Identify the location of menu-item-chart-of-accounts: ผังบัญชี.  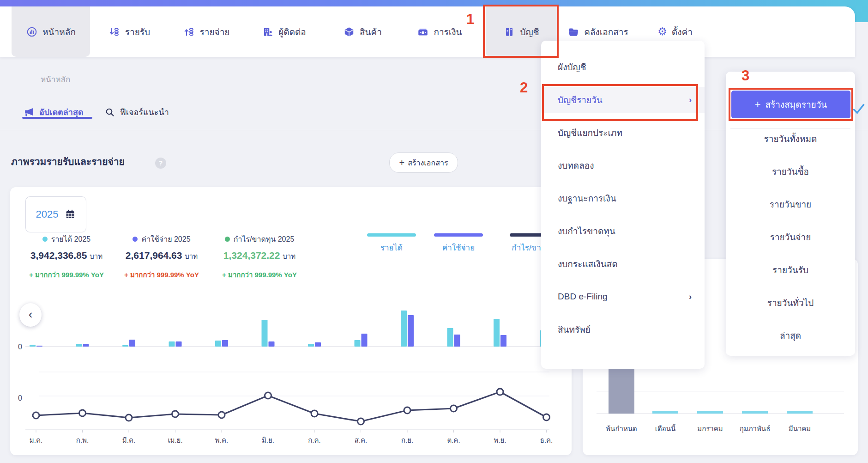
(623, 67).